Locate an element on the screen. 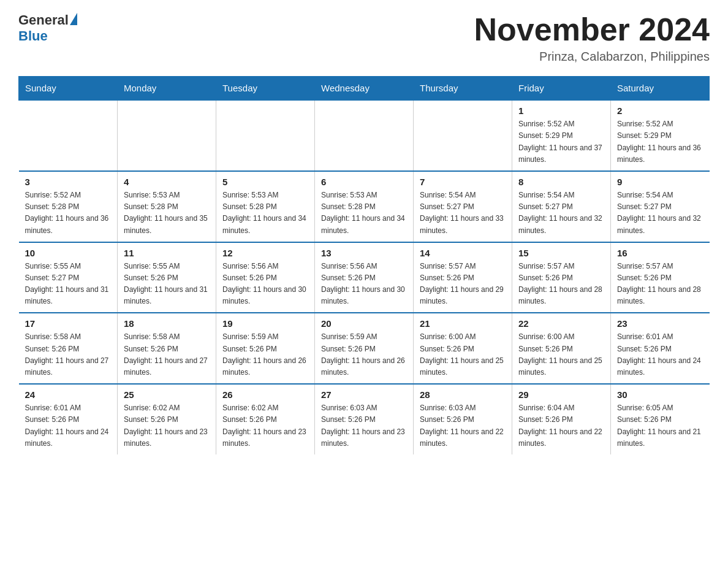 Image resolution: width=728 pixels, height=563 pixels. calendar-week-4: 17Sunrise: 5:58 AM Sunset: 5:26 PM Dayli… is located at coordinates (364, 348).